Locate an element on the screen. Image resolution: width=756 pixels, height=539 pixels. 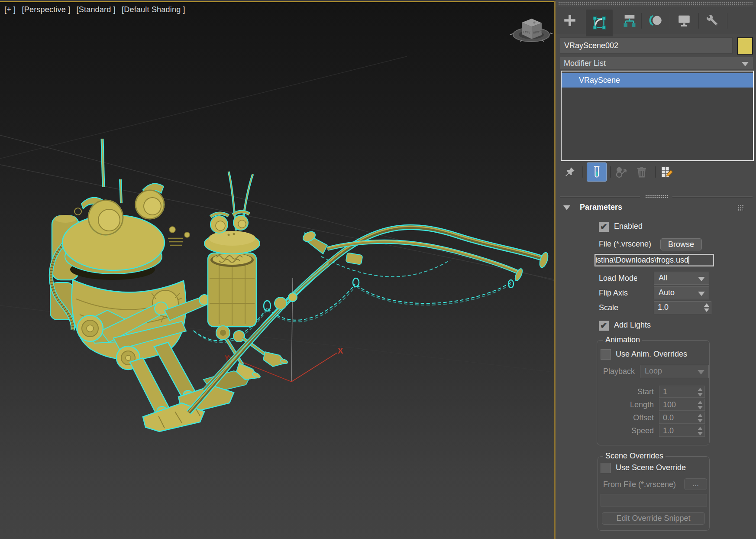
modifier-list-dropdown: Modifier List is located at coordinates (656, 63).